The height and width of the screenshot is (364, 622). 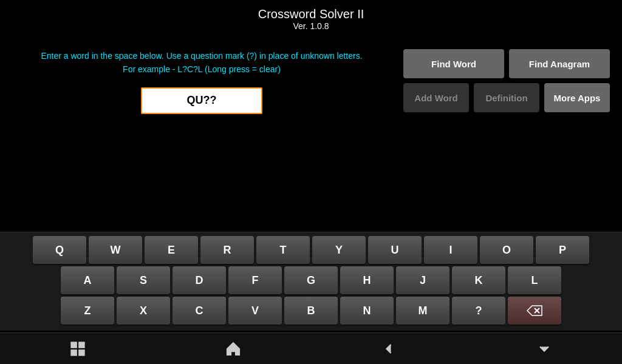 What do you see at coordinates (311, 311) in the screenshot?
I see `keyboard-row-3: ZXCVBNM?` at bounding box center [311, 311].